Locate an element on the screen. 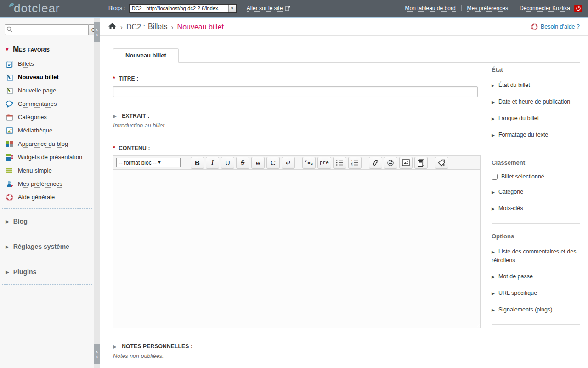  sidebar-item-categories: Catégories is located at coordinates (47, 117).